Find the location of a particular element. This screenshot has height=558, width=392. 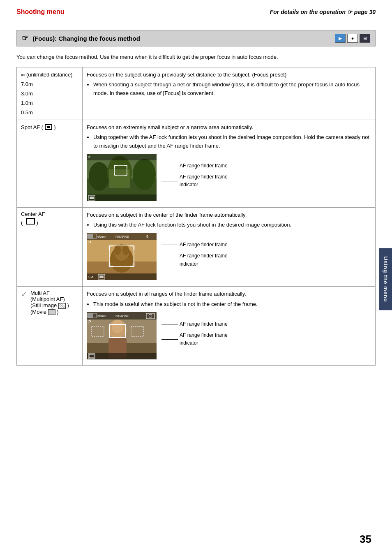

spot-inner is located at coordinates (48, 127).